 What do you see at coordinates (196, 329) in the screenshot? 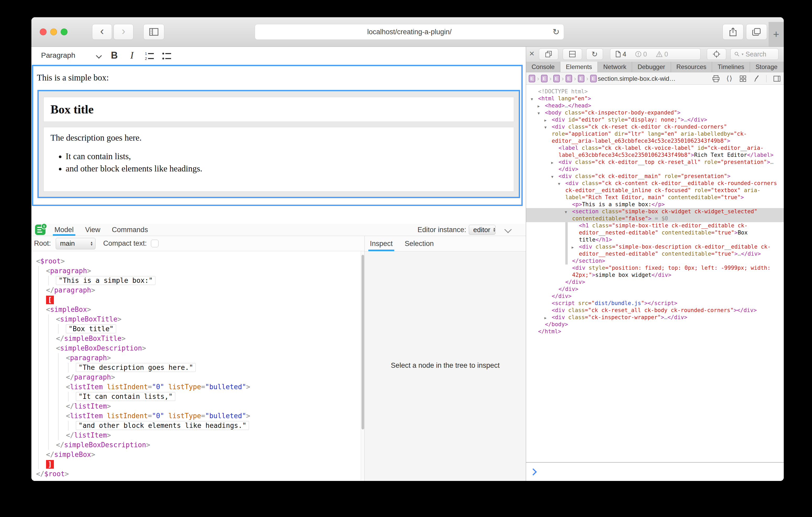
I see `model-tree-line: "Box title"` at bounding box center [196, 329].